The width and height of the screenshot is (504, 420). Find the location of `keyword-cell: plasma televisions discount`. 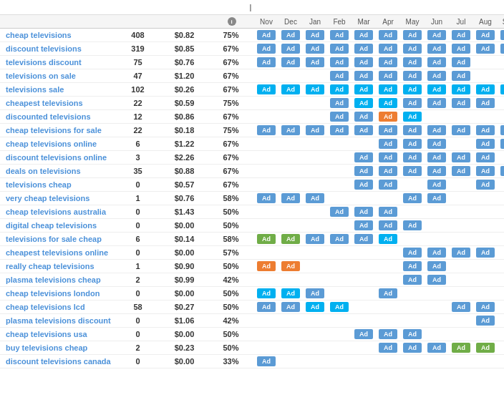

keyword-cell: plasma televisions discount is located at coordinates (57, 321).